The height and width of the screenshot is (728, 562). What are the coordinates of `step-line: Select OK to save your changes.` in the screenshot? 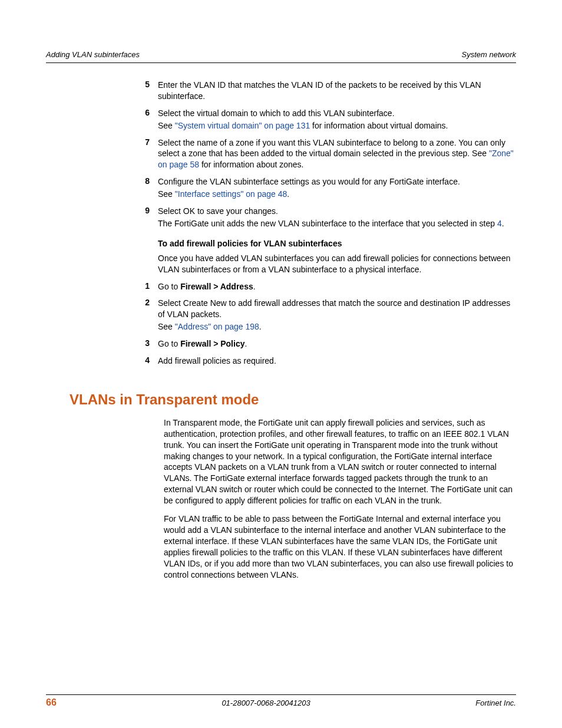 It's located at (337, 211).